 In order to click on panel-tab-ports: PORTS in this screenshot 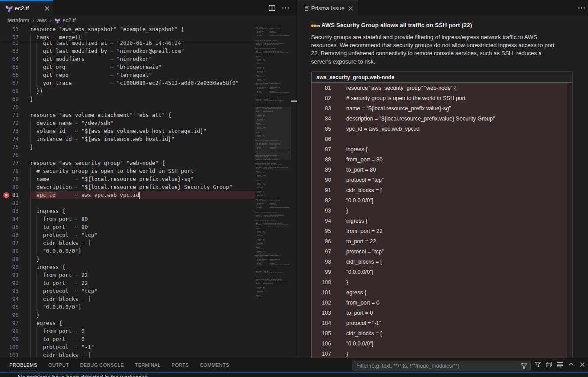, I will do `click(180, 365)`.